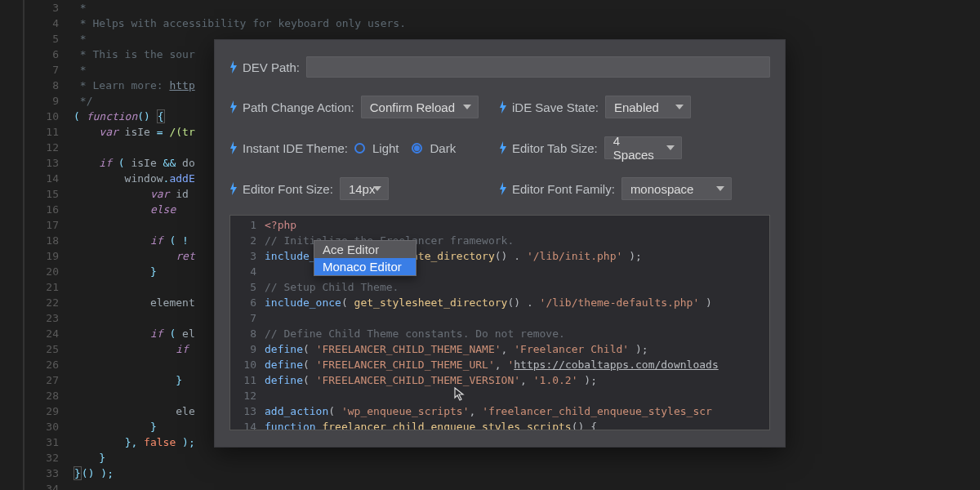  What do you see at coordinates (538, 67) in the screenshot?
I see `dev-path-input` at bounding box center [538, 67].